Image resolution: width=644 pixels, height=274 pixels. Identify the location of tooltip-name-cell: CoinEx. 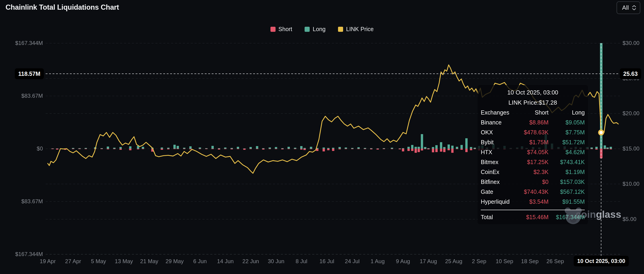
(496, 172).